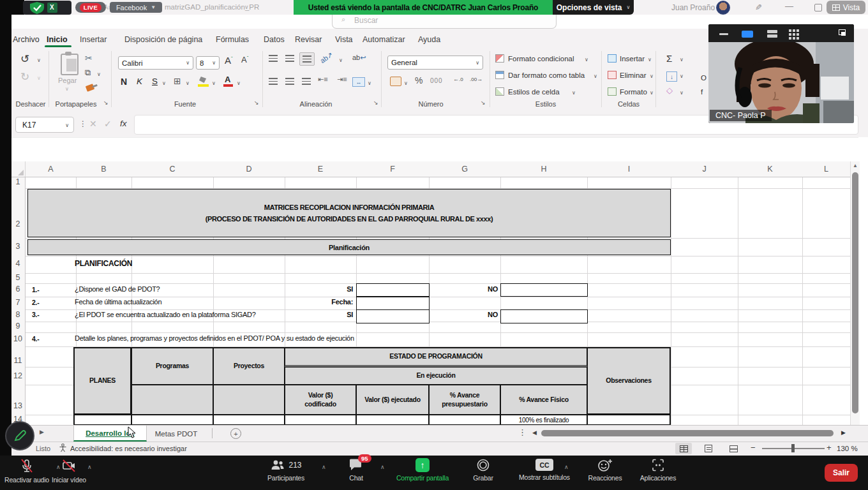 The height and width of the screenshot is (490, 868). I want to click on webcam-panel: CNC- Paola P, so click(781, 74).